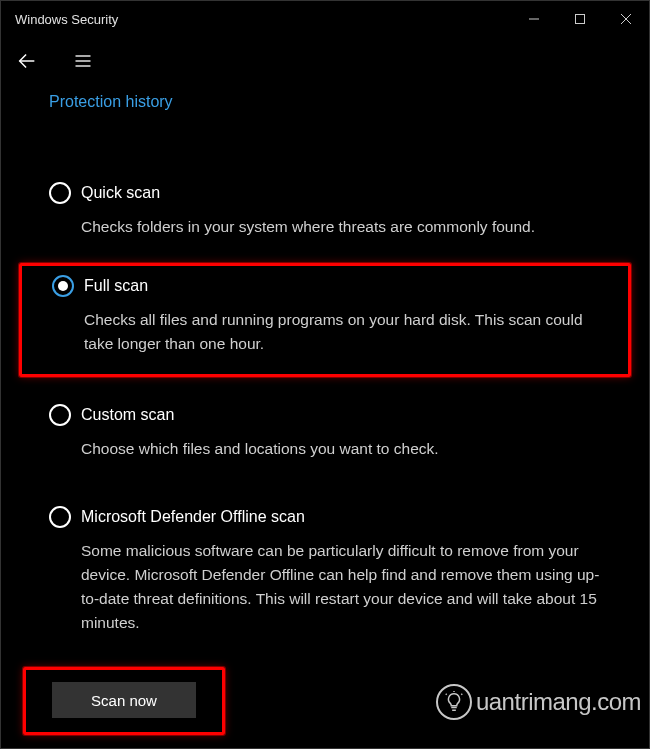 The height and width of the screenshot is (749, 650). What do you see at coordinates (124, 700) in the screenshot?
I see `scan-now-button: Scan now` at bounding box center [124, 700].